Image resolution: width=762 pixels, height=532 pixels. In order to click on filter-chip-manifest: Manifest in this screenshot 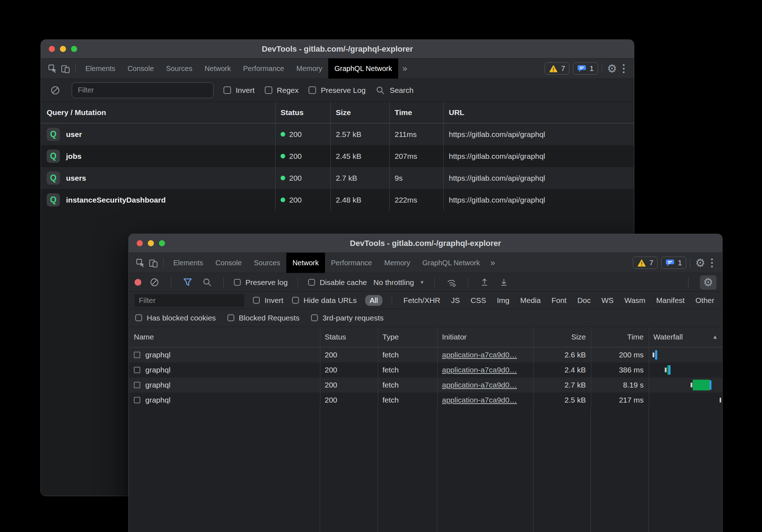, I will do `click(670, 300)`.